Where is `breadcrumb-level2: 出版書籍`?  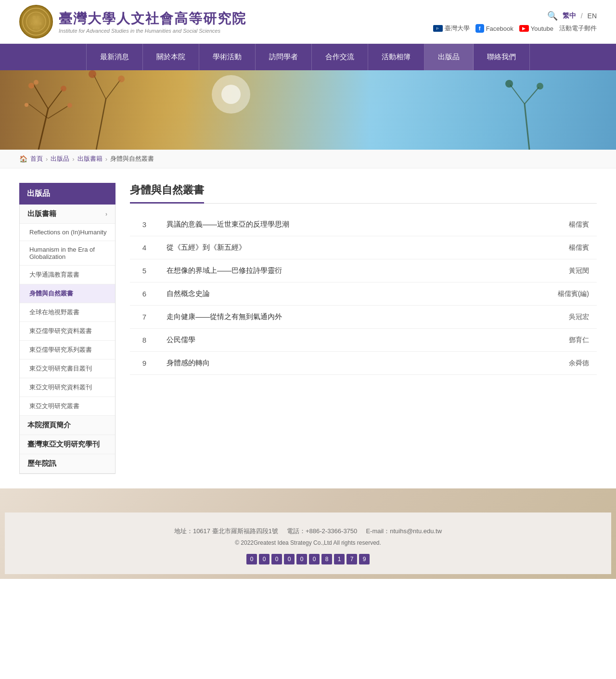 breadcrumb-level2: 出版書籍 is located at coordinates (90, 159).